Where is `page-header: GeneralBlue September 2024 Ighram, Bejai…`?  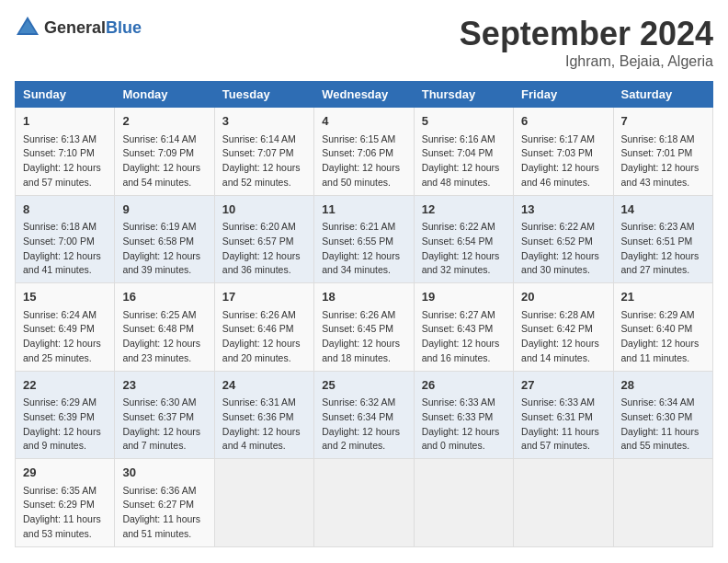 page-header: GeneralBlue September 2024 Ighram, Bejai… is located at coordinates (364, 42).